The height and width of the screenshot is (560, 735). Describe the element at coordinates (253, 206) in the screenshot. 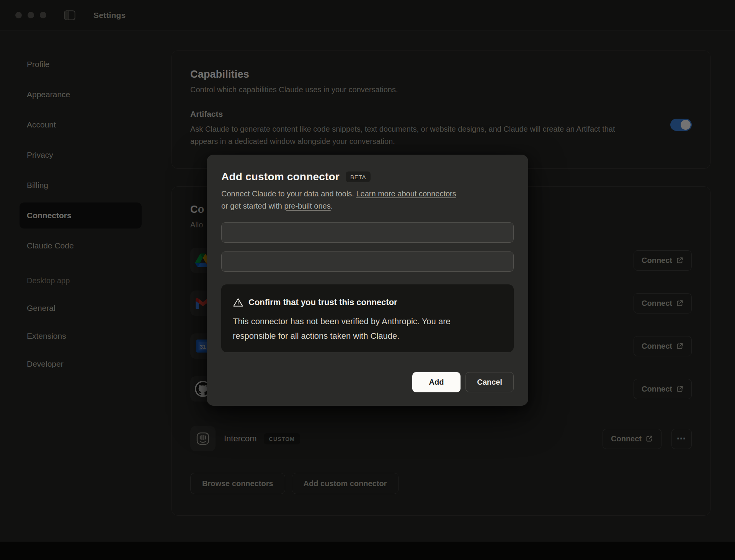

I see `modal-description-text: or get started with` at that location.